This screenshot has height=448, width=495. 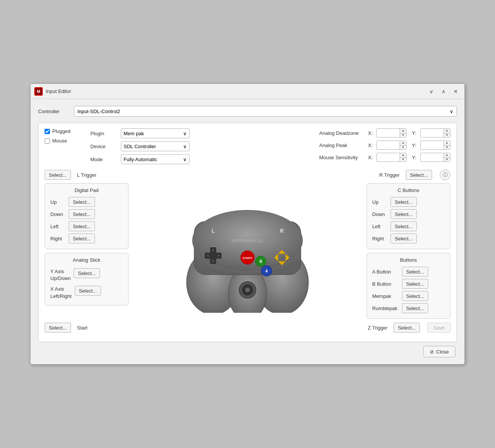 What do you see at coordinates (408, 296) in the screenshot?
I see `mempak-row: Mempak Select...` at bounding box center [408, 296].